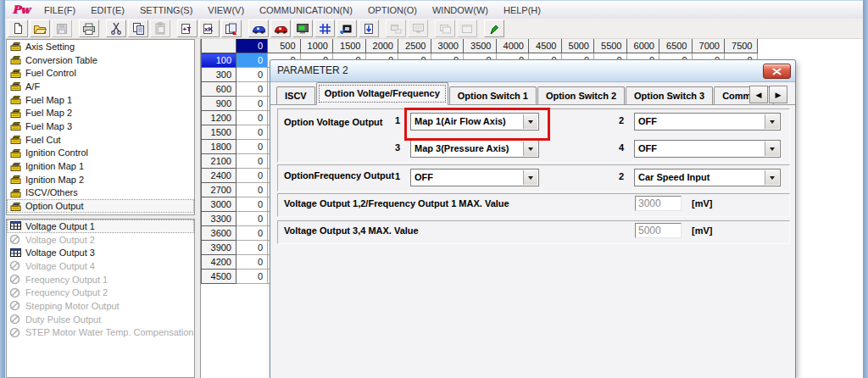  Describe the element at coordinates (610, 46) in the screenshot. I see `grid-col-header: 5500` at that location.